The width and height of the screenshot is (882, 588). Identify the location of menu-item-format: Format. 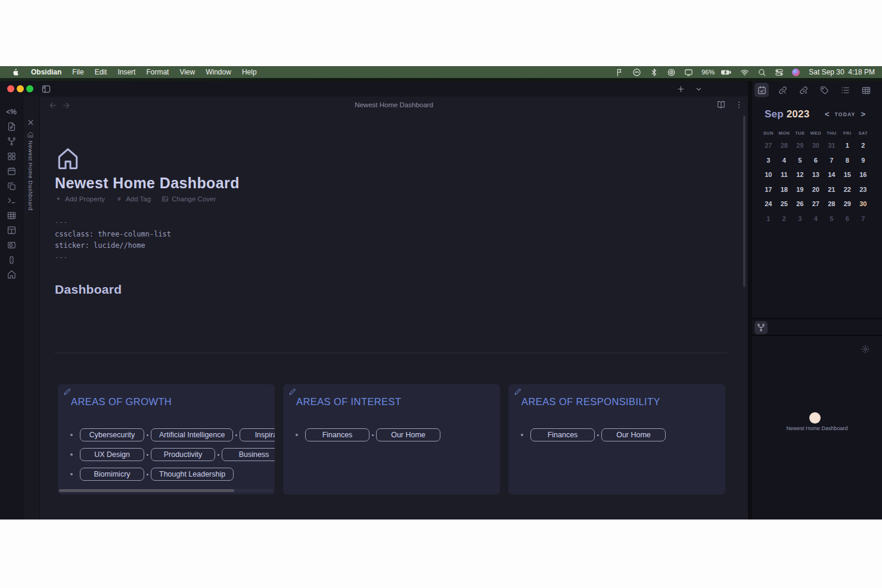
(157, 72).